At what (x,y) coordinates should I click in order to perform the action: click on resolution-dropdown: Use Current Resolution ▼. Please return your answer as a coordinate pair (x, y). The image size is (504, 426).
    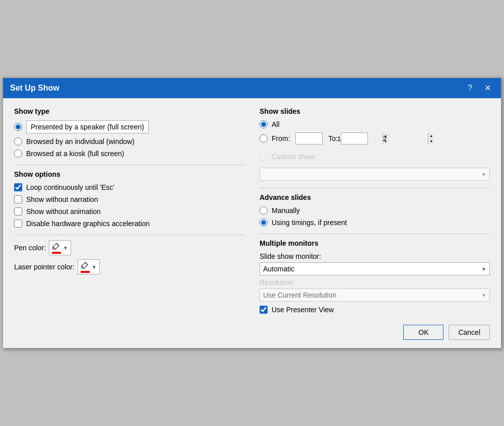
    Looking at the image, I should click on (375, 295).